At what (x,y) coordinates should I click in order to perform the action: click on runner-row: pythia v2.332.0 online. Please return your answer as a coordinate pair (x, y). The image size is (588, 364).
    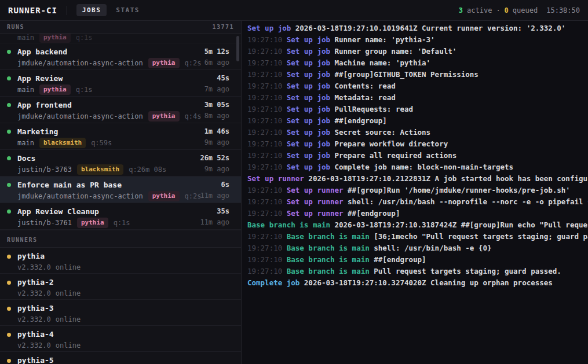
    Looking at the image, I should click on (120, 260).